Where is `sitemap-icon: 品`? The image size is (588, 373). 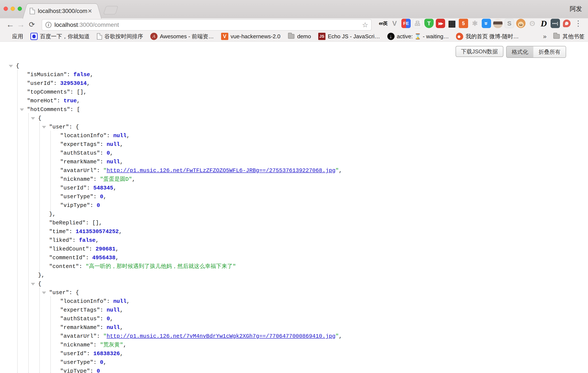
sitemap-icon: 品 is located at coordinates (418, 23).